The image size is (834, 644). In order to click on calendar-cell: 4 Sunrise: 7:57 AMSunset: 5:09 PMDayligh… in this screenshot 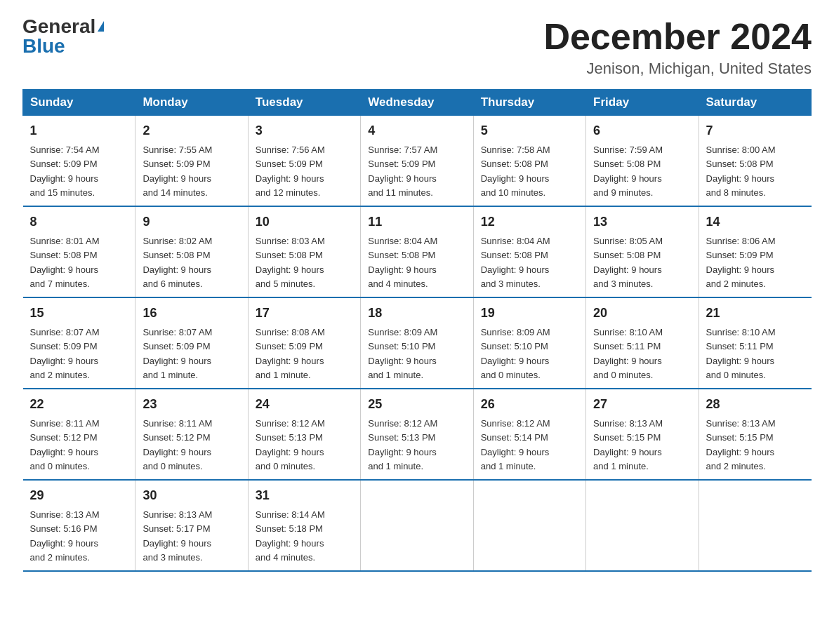, I will do `click(417, 161)`.